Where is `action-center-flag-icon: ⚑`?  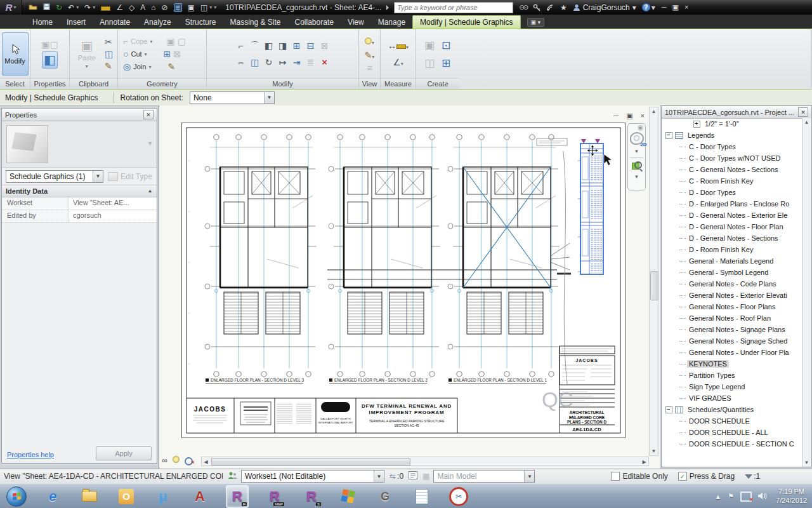 action-center-flag-icon: ⚑ is located at coordinates (731, 497).